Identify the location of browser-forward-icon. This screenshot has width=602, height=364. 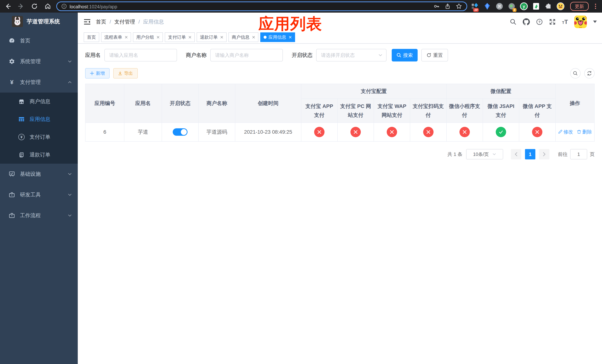
(21, 6).